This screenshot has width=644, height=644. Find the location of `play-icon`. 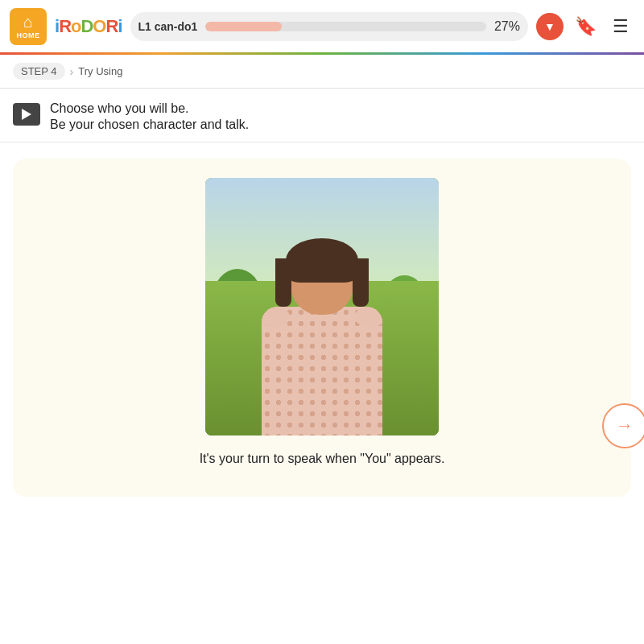

play-icon is located at coordinates (27, 114).